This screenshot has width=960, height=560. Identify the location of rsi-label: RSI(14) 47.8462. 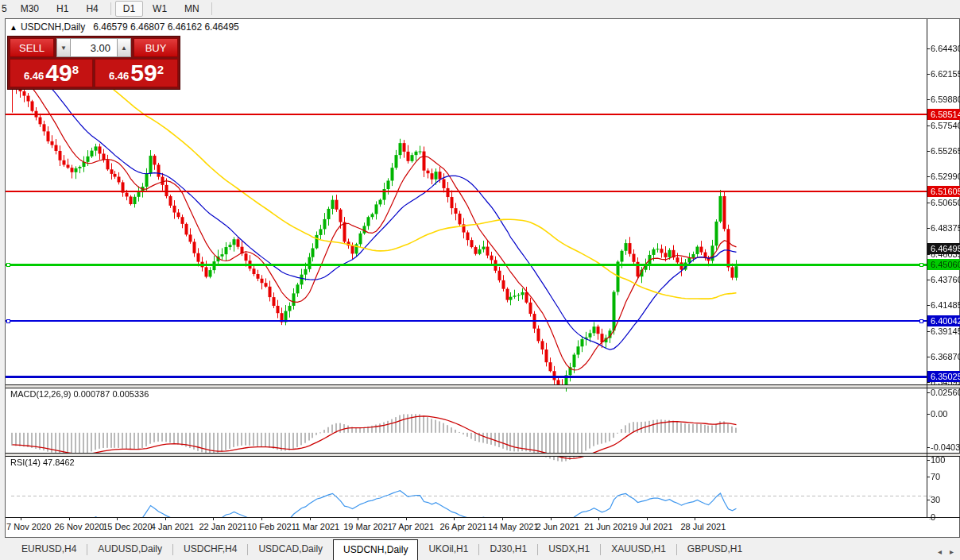
(43, 462).